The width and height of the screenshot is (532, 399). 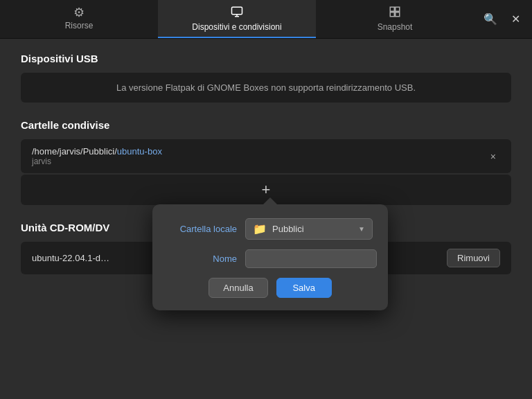 I want to click on popup-save-button: Salva, so click(x=304, y=288).